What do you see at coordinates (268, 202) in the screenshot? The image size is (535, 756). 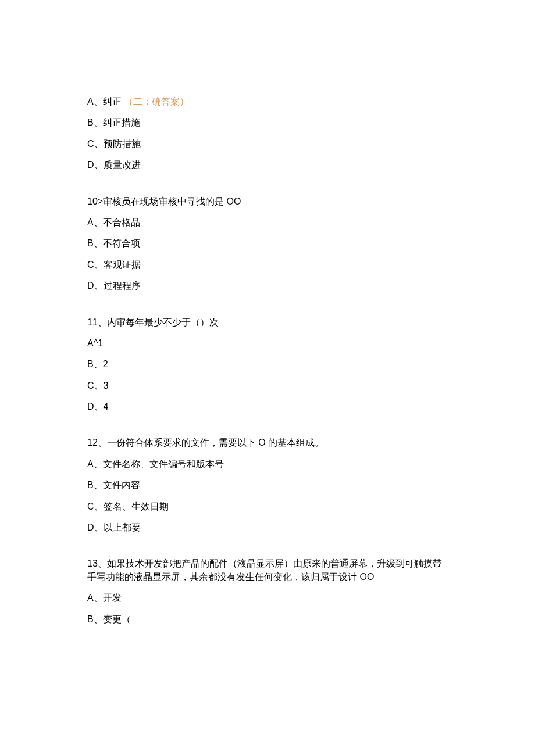 I see `question-stem: 10>审核员在现场审核中寻找的是 OO` at bounding box center [268, 202].